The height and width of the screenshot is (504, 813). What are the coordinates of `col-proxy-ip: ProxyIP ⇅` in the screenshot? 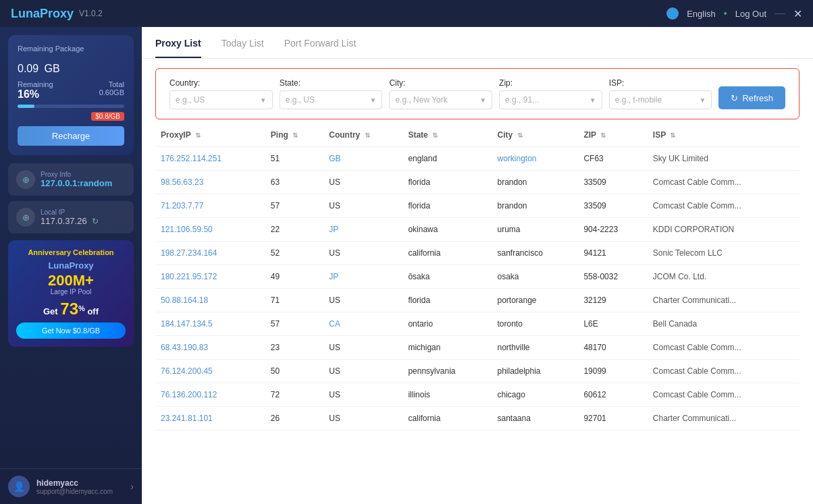 It's located at (211, 135).